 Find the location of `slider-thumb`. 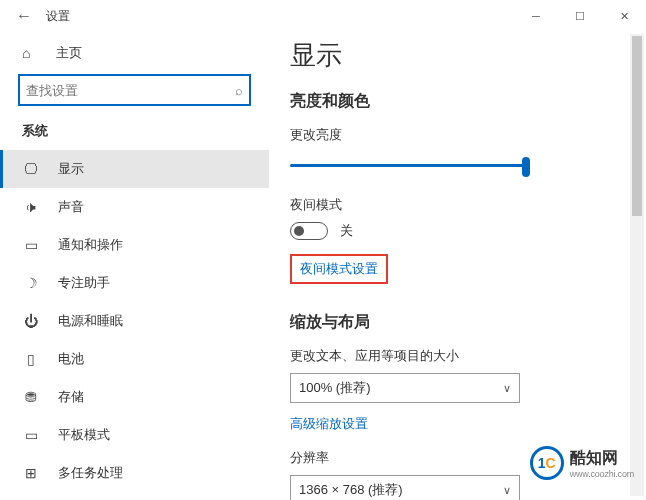

slider-thumb is located at coordinates (526, 167).